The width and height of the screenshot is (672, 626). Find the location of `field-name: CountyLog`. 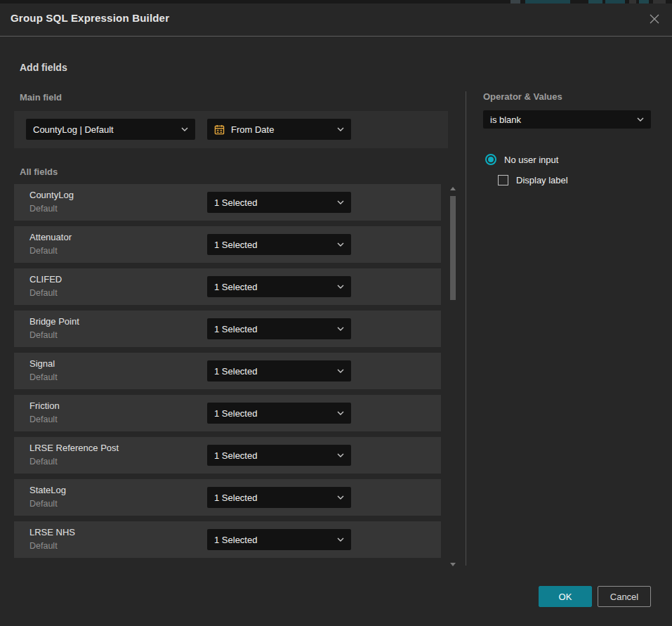

field-name: CountyLog is located at coordinates (52, 195).